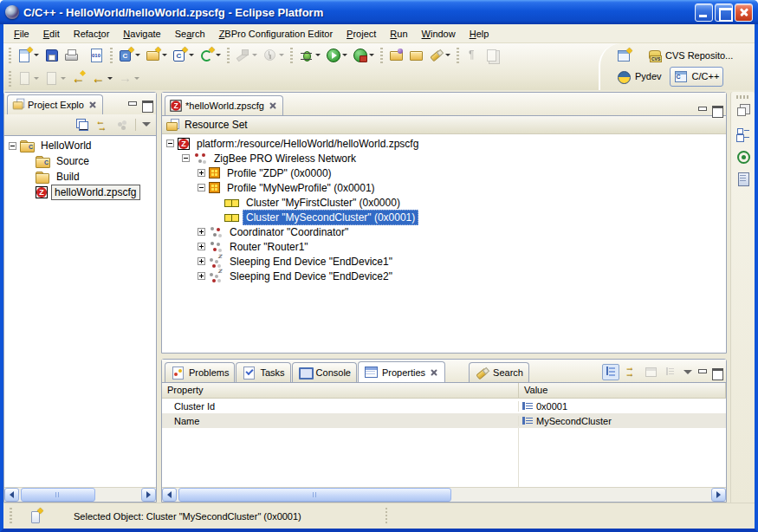 The height and width of the screenshot is (532, 758). What do you see at coordinates (743, 12) in the screenshot?
I see `window-close-button` at bounding box center [743, 12].